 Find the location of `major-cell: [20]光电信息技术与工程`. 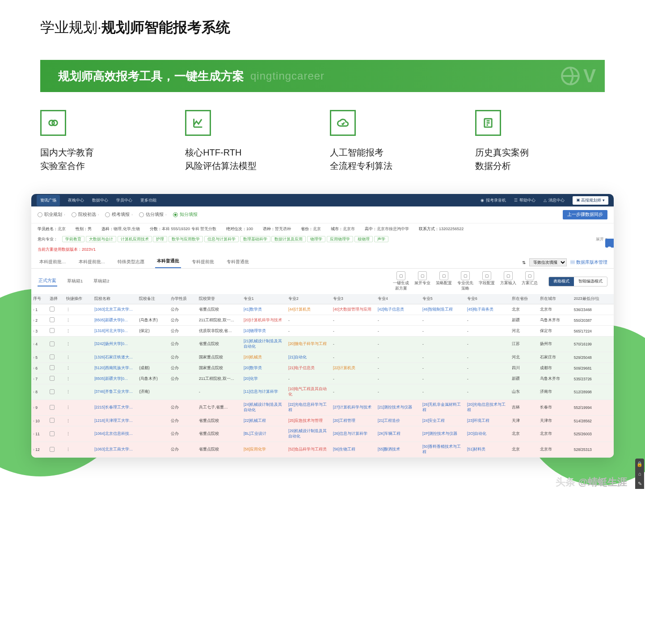

major-cell: [20]光电信息技术与工程 is located at coordinates (488, 408).